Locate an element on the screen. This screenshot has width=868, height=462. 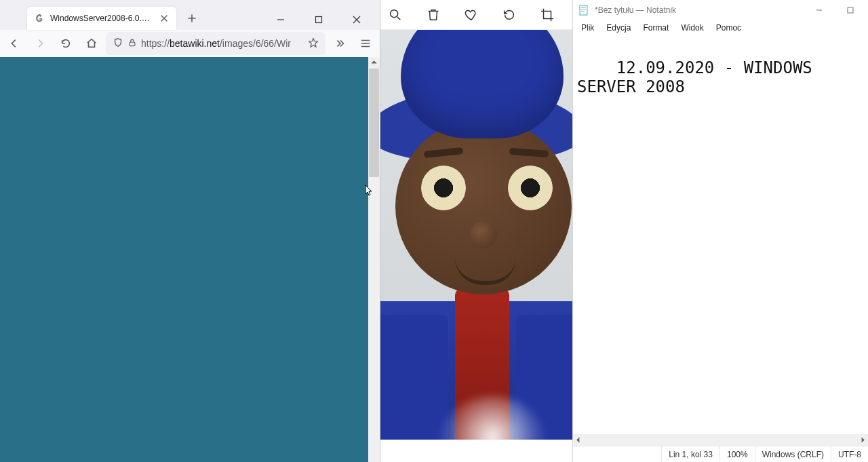
mouse-cursor-icon is located at coordinates (369, 191).